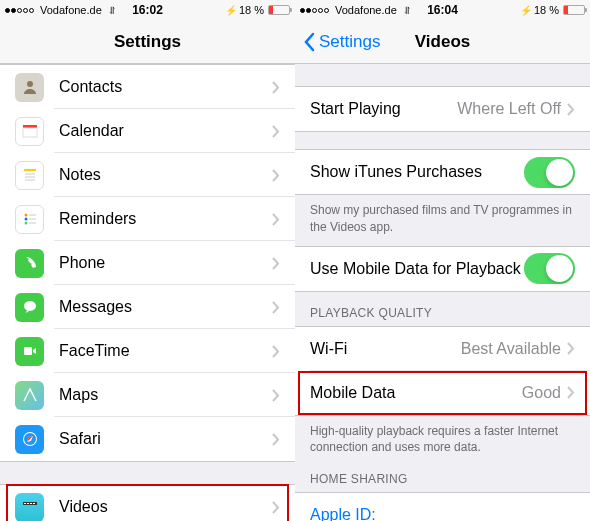 Image resolution: width=590 pixels, height=521 pixels. Describe the element at coordinates (442, 269) in the screenshot. I see `row-mobile-data-playback: Use Mobile Data for Playback` at that location.